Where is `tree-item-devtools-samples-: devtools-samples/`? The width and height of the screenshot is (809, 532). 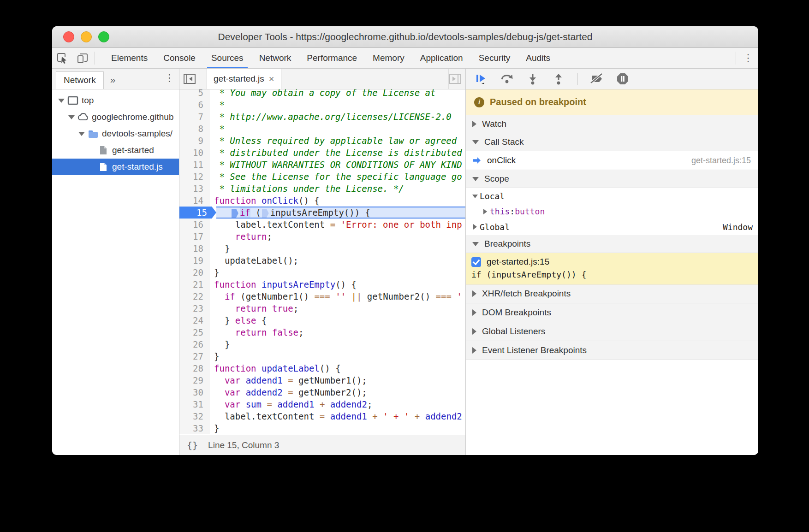 tree-item-devtools-samples-: devtools-samples/ is located at coordinates (115, 134).